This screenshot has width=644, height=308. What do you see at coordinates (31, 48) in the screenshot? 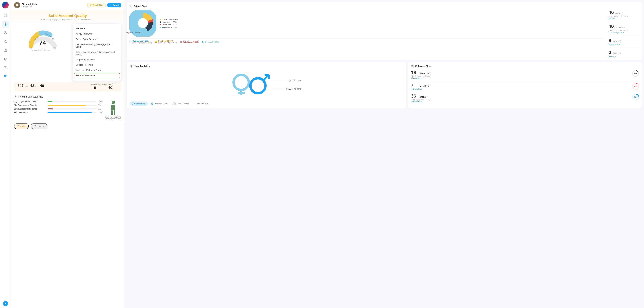
I see `svg-text: 60` at bounding box center [31, 48].